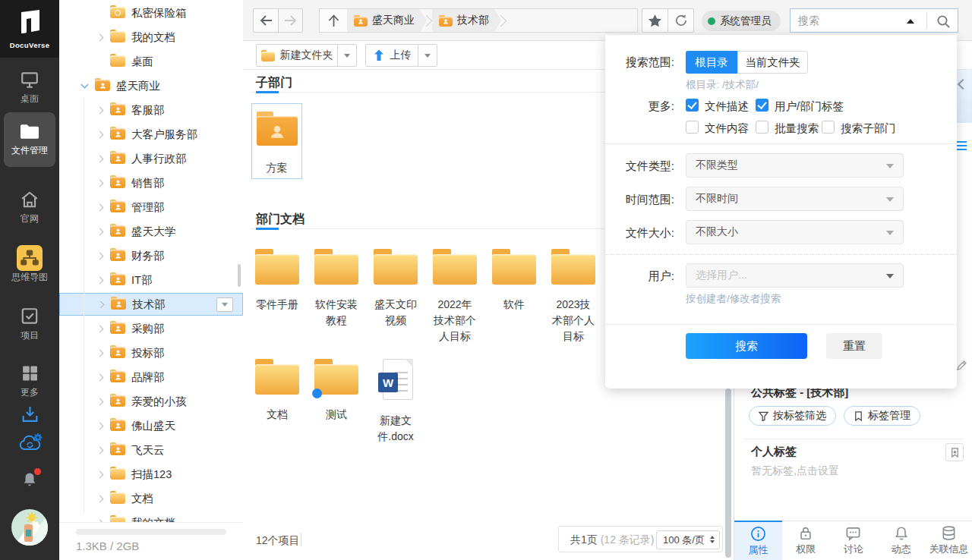  Describe the element at coordinates (277, 298) in the screenshot. I see `folder-tile: 零件手册` at that location.